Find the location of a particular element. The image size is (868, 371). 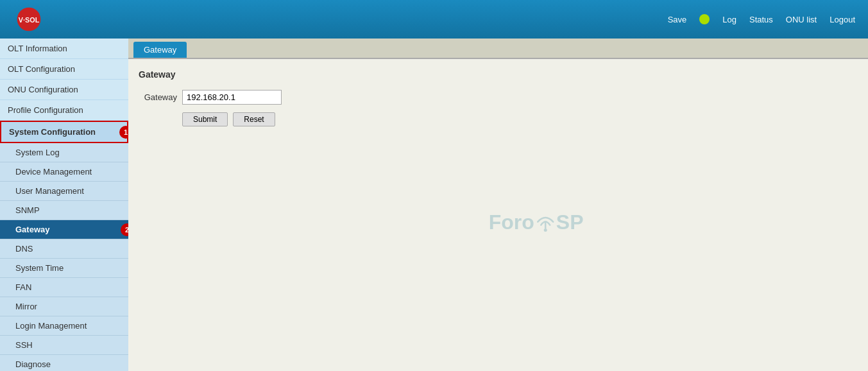

watermark-wifi-icon is located at coordinates (545, 222).